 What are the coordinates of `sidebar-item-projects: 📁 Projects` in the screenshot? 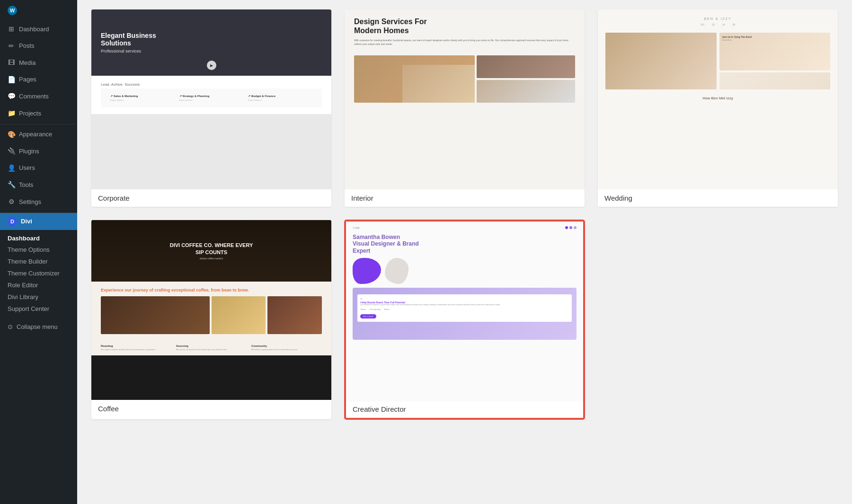 It's located at (39, 114).